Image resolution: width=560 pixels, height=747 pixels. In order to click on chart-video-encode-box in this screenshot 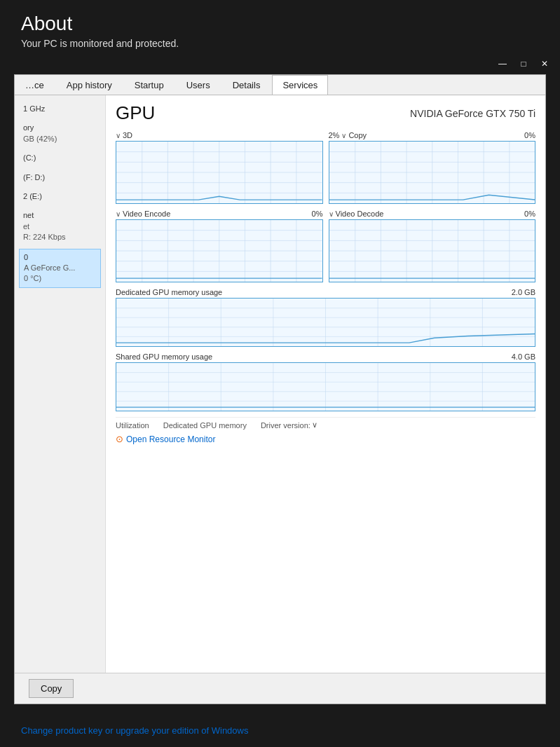, I will do `click(219, 251)`.